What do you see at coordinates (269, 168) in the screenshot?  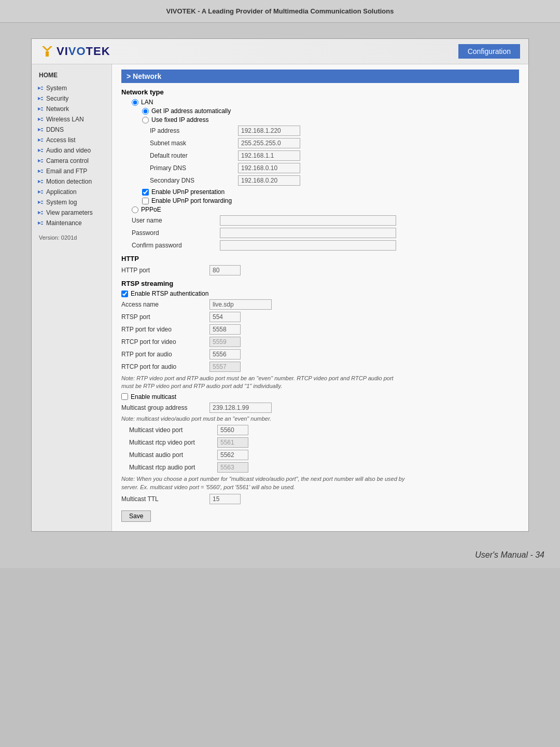 I see `primary-dns-input` at bounding box center [269, 168].